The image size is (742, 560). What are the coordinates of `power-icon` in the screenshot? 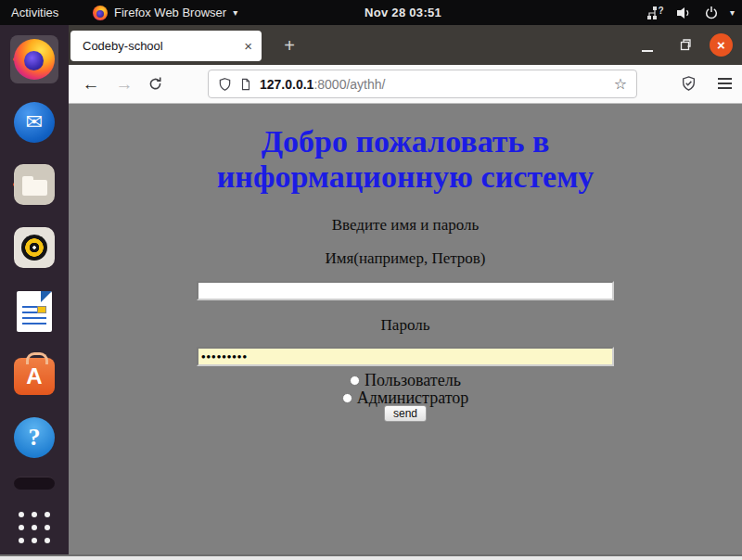 It's located at (711, 13).